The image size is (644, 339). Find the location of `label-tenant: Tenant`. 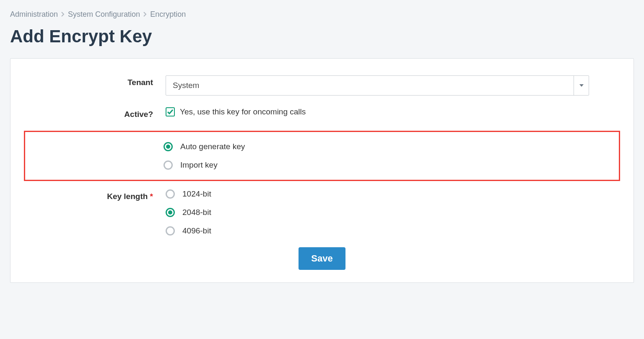

label-tenant: Tenant is located at coordinates (96, 81).